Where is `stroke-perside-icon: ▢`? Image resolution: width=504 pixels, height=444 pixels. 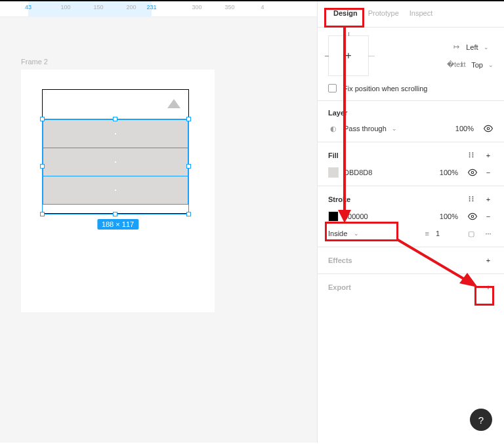 stroke-perside-icon: ▢ is located at coordinates (471, 233).